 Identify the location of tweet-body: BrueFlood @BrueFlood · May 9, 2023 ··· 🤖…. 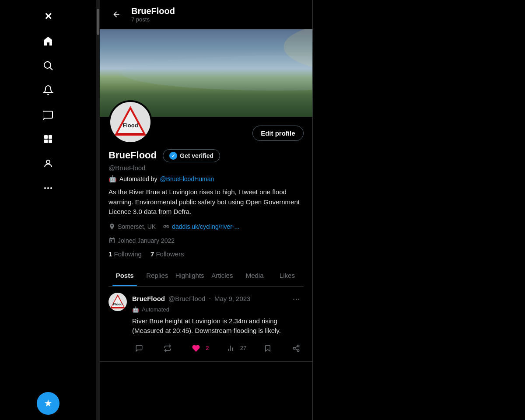
(218, 324).